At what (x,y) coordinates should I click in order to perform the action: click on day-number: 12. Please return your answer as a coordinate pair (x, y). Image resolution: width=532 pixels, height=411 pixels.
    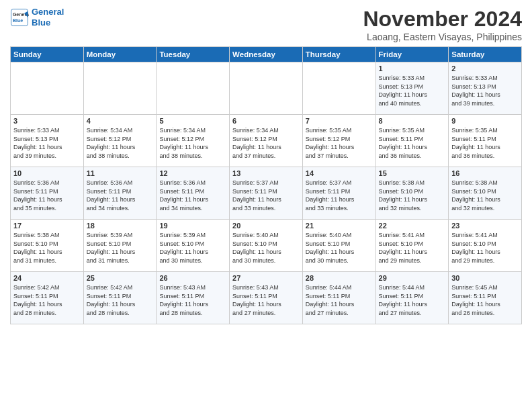
    Looking at the image, I should click on (193, 173).